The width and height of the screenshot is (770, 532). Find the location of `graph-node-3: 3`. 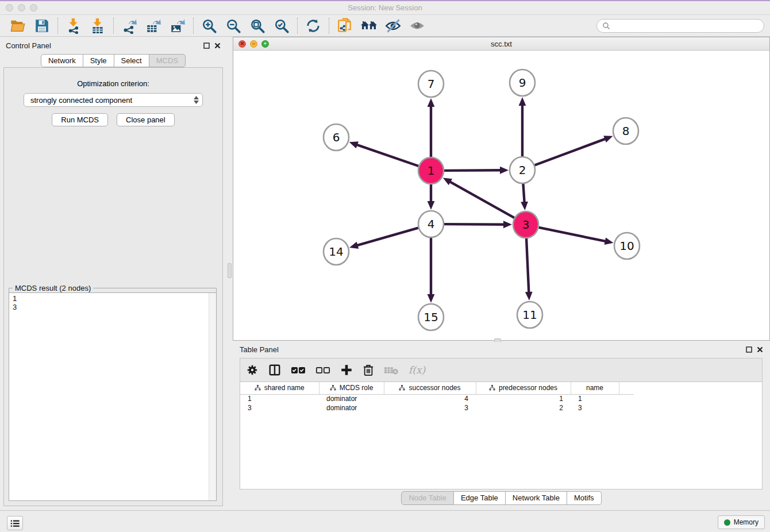

graph-node-3: 3 is located at coordinates (526, 225).